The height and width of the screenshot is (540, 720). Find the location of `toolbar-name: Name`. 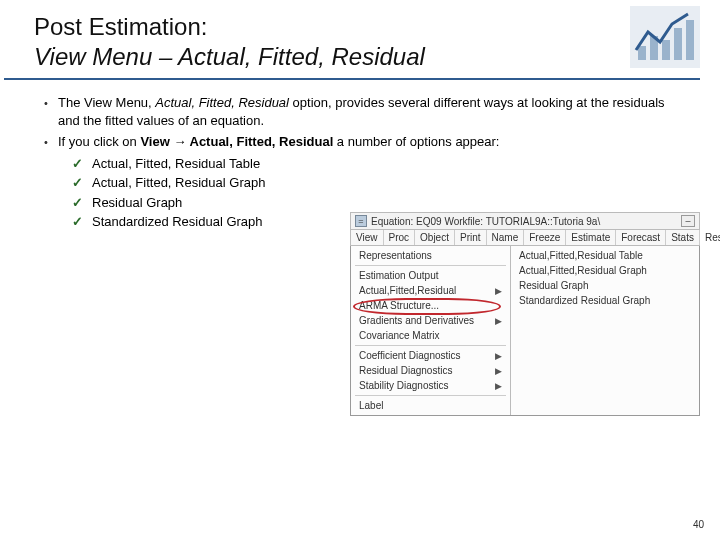

toolbar-name: Name is located at coordinates (506, 238).